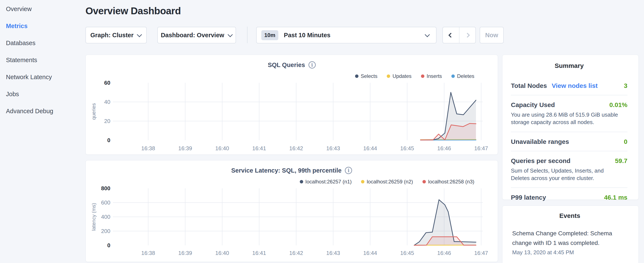 Image resolution: width=644 pixels, height=263 pixels. Describe the element at coordinates (196, 35) in the screenshot. I see `dashboard-dropdown: Dashboard: Overview` at that location.